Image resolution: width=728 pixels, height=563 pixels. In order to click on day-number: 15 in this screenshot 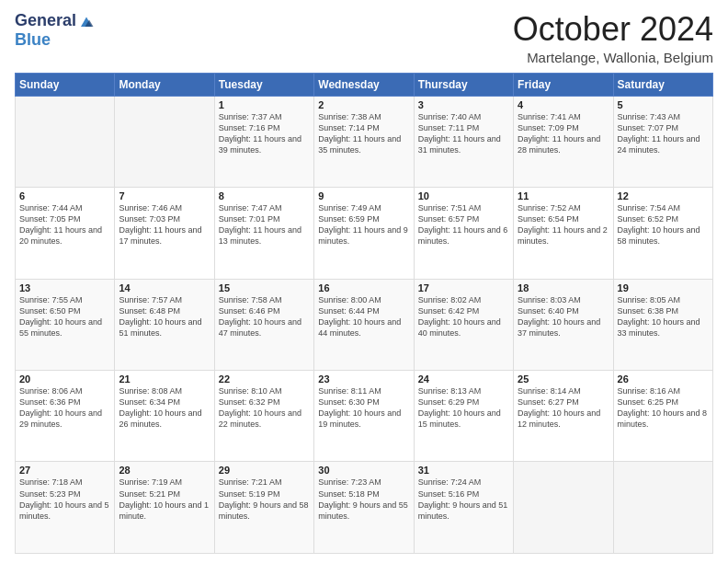, I will do `click(265, 288)`.